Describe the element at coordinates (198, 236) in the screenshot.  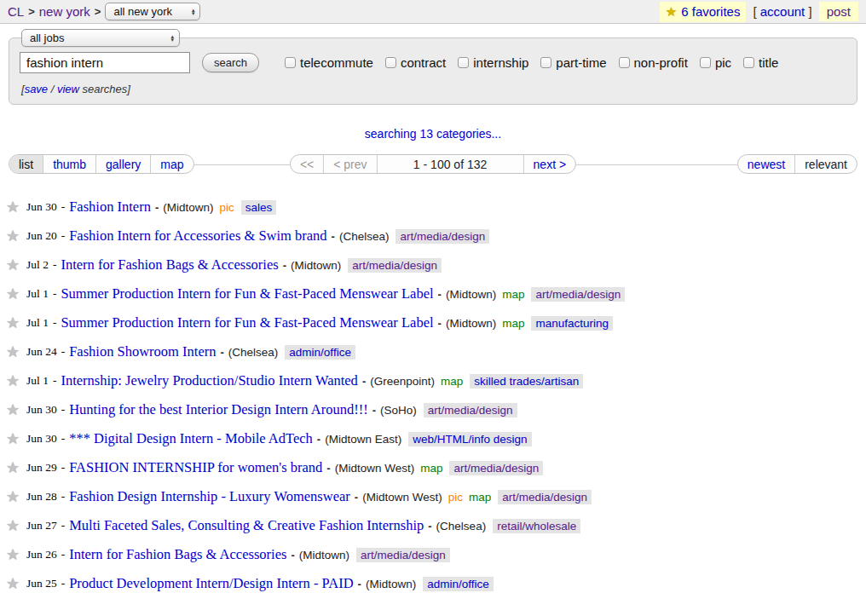
I see `result-title-link: Fashion Intern for Accessories & Swim br…` at that location.